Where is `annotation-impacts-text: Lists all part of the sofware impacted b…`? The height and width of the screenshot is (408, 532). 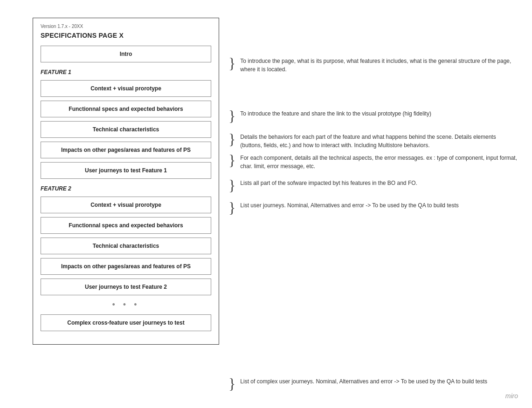
annotation-impacts-text: Lists all part of the sofware impacted b… is located at coordinates (329, 183).